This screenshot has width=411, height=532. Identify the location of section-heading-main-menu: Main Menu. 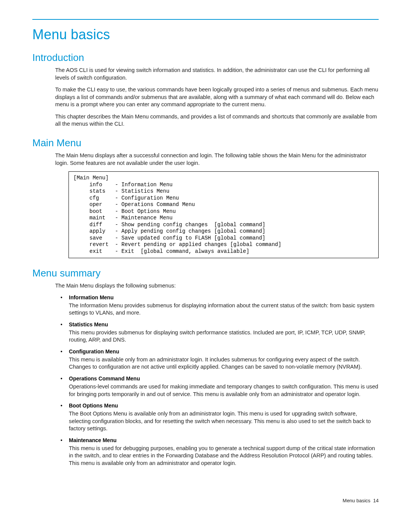
(206, 143).